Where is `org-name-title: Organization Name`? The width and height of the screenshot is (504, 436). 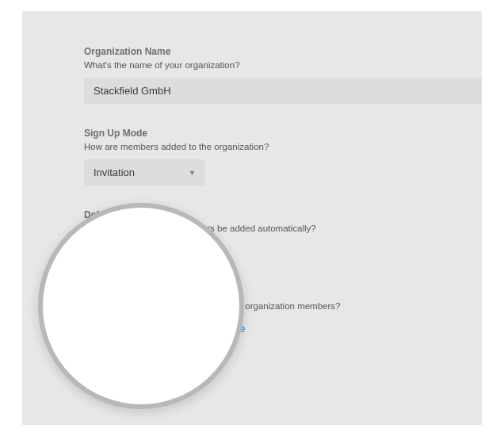
org-name-title: Organization Name is located at coordinates (283, 52).